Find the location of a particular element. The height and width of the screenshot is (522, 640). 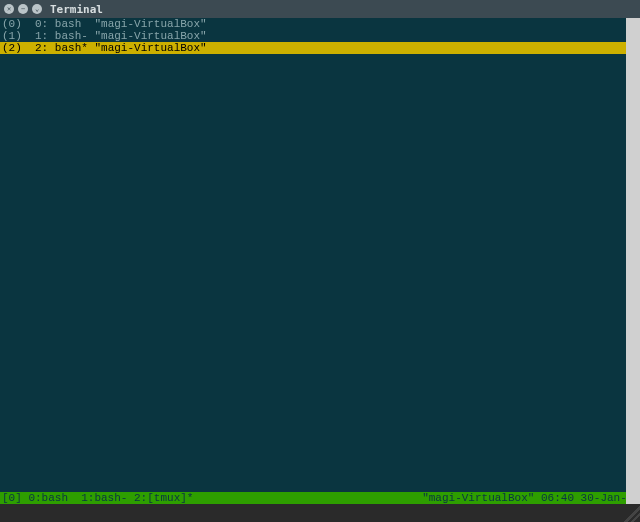

tmux-statusbar: [0] 0:bash 1:bash- 2:[tmux]* "magi-Virtu… is located at coordinates (320, 498).